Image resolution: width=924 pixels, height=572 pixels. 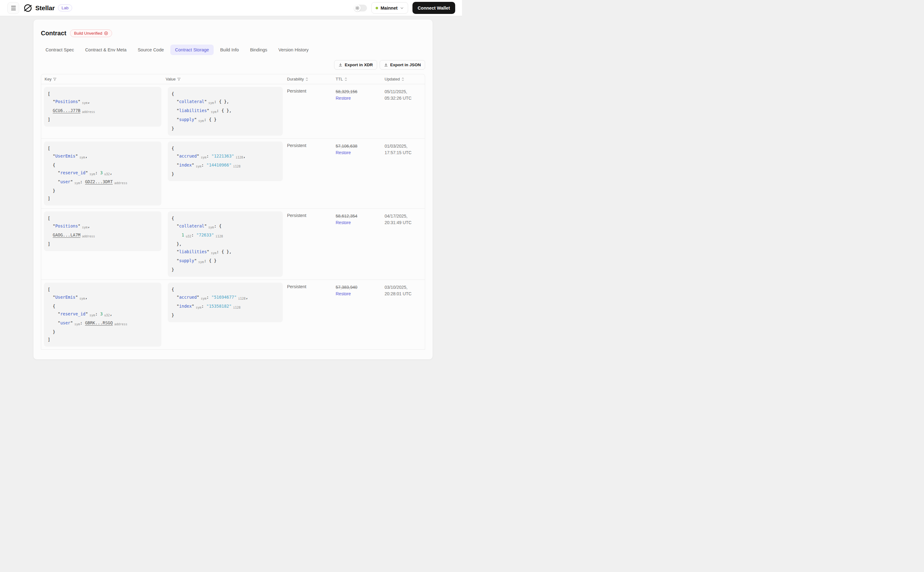 What do you see at coordinates (73, 173) in the screenshot?
I see `code-token: reserve_id` at bounding box center [73, 173].